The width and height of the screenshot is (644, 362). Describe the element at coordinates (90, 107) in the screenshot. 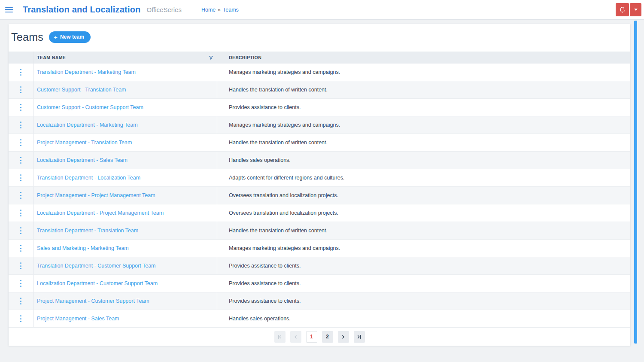

I see `team-name-link: Customer Support - Customer Support Team` at that location.